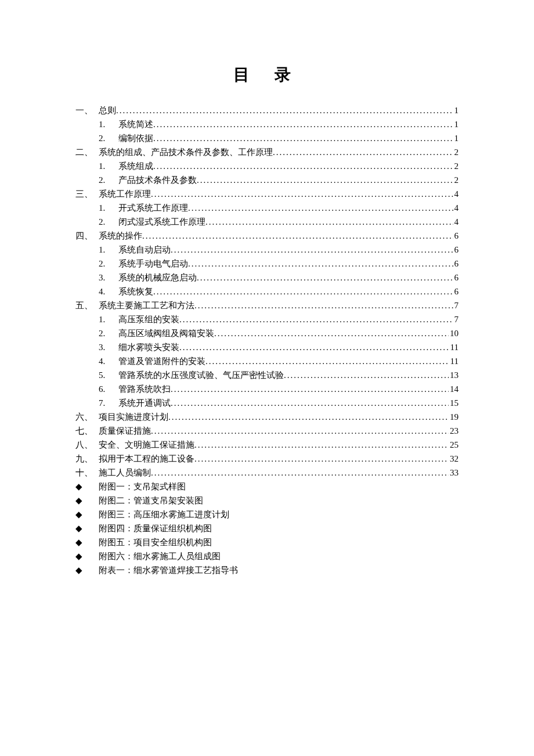 This screenshot has width=534, height=756. I want to click on toc-label: 系统自动启动, so click(145, 250).